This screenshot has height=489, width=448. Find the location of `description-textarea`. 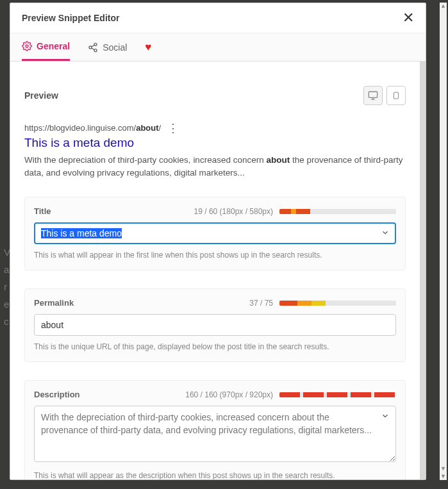

description-textarea is located at coordinates (215, 434).